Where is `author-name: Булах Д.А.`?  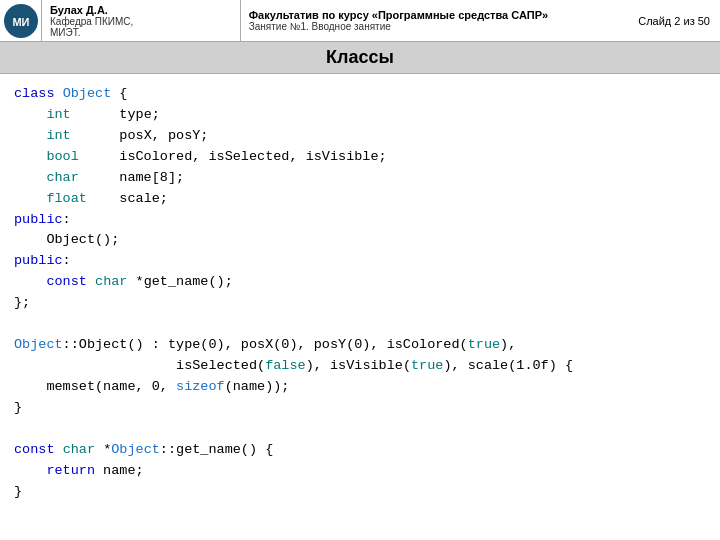
author-name: Булах Д.А. is located at coordinates (141, 10).